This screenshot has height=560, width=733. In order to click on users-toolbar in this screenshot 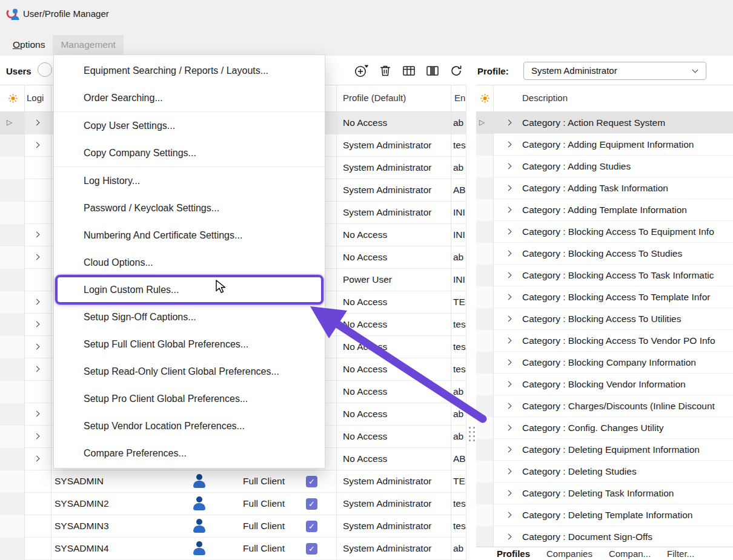, I will do `click(409, 71)`.